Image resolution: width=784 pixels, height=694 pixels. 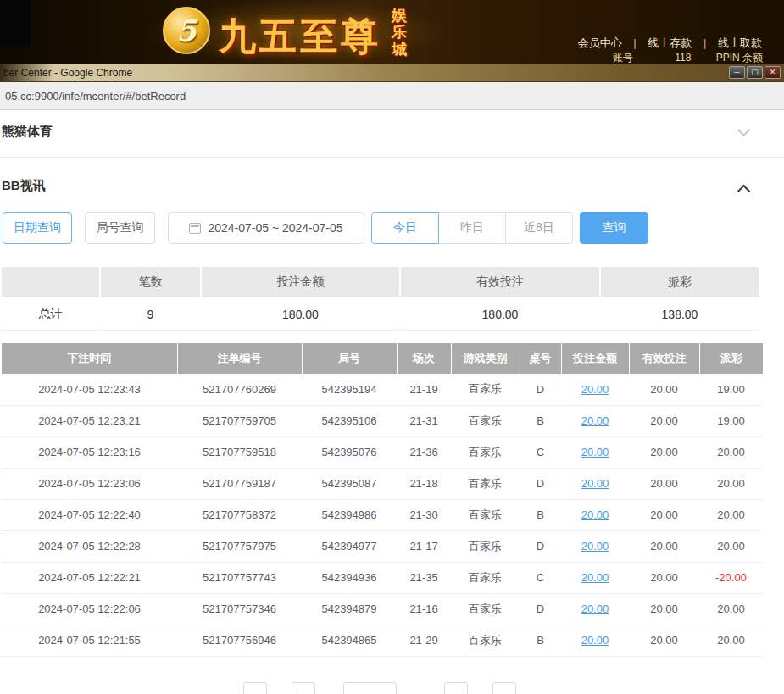 What do you see at coordinates (239, 390) in the screenshot?
I see `cell-order-no: 521707760269` at bounding box center [239, 390].